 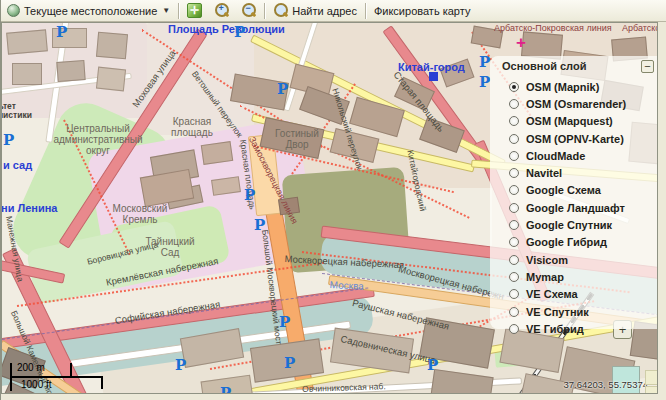 What do you see at coordinates (31, 368) in the screenshot?
I see `scale-metric-label: 200 m` at bounding box center [31, 368].